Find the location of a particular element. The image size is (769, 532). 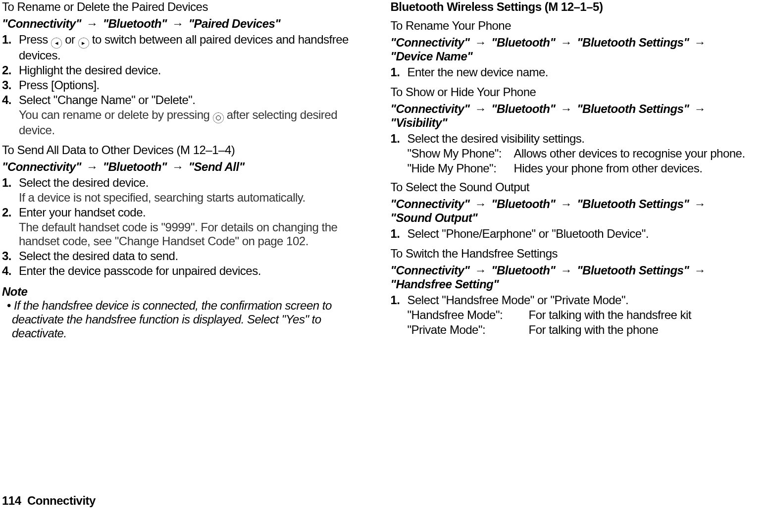

step-item: 3. Press [Options]. is located at coordinates (181, 85).